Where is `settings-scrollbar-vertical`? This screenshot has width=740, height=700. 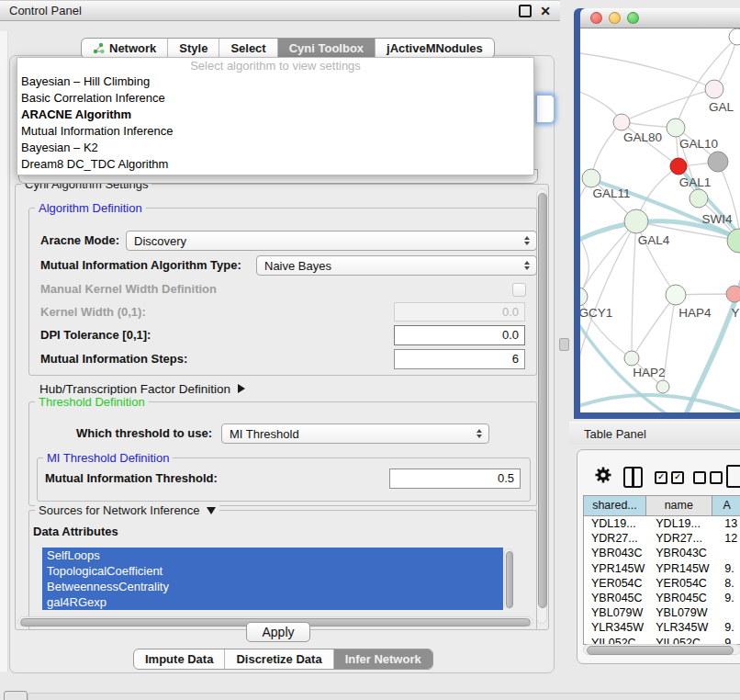 settings-scrollbar-vertical is located at coordinates (542, 406).